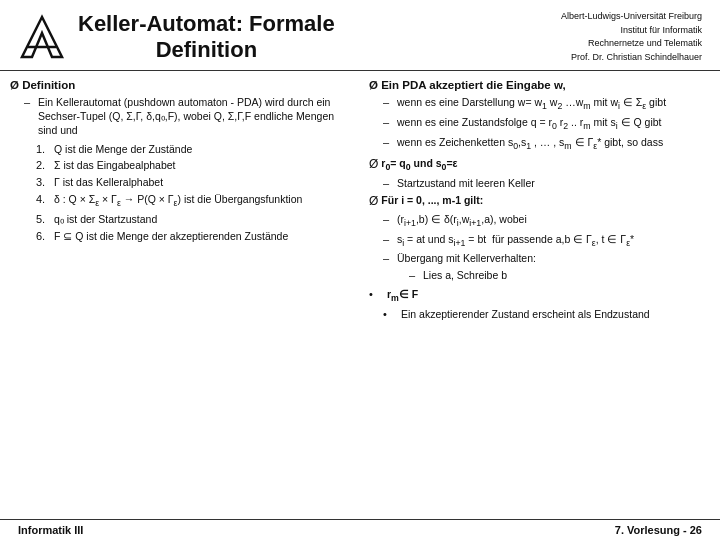  Describe the element at coordinates (180, 116) in the screenshot. I see `left-intro: – Ein Kellerautomat (pushdown automaton …` at that location.